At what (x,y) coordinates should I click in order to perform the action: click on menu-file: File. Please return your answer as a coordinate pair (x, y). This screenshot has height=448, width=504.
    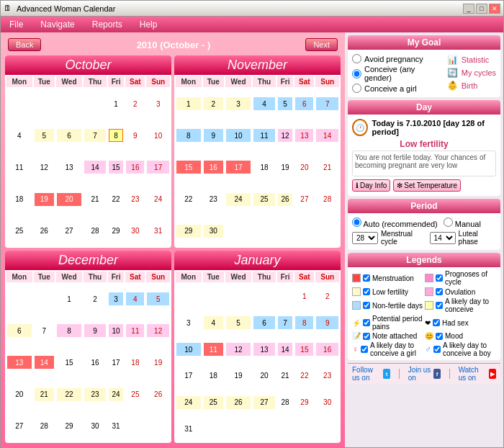
    Looking at the image, I should click on (16, 24).